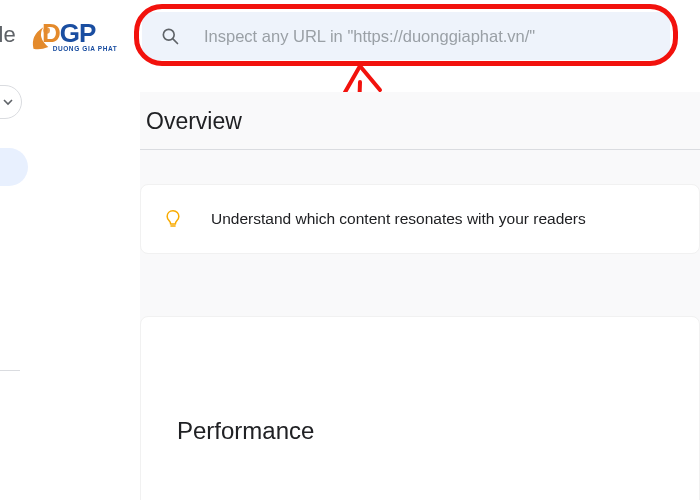 This screenshot has width=700, height=500. What do you see at coordinates (173, 219) in the screenshot?
I see `lightbulb-icon` at bounding box center [173, 219].